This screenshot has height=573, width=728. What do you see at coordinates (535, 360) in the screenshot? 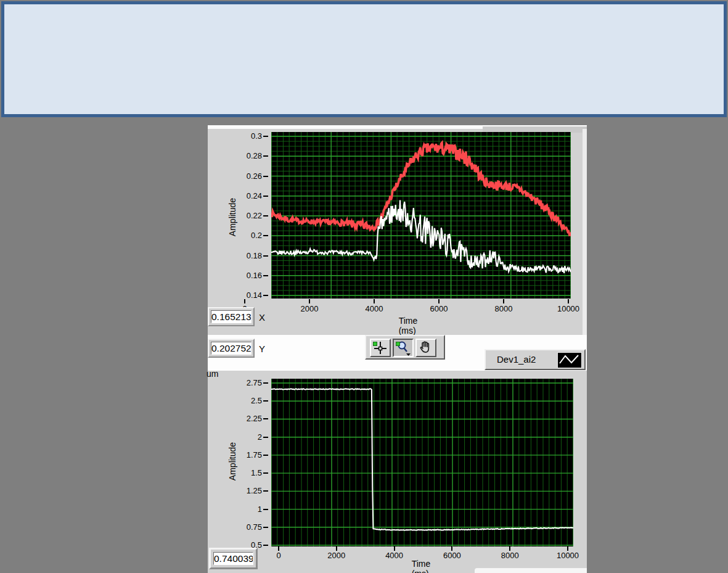
I see `plot-legend: Dev1_ai2` at bounding box center [535, 360].